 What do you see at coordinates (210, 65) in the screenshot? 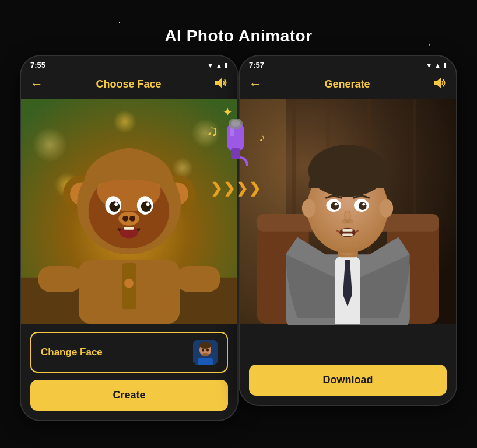
I see `signal-icon: ▼` at bounding box center [210, 65].